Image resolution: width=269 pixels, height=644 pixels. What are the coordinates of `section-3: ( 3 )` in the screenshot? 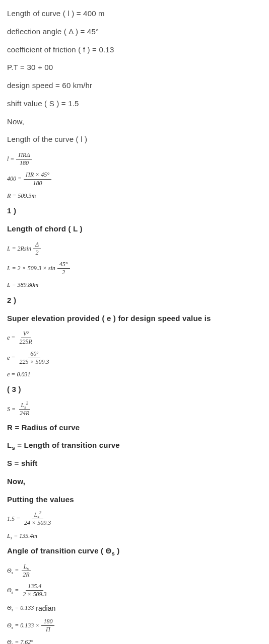 It's located at (134, 389).